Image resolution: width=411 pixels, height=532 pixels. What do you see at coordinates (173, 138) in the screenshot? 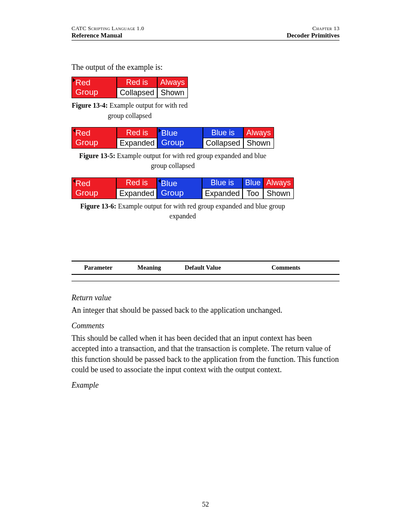
I see `figure-13-5: Red Group Red is Expanded Blue Group Blu…` at bounding box center [173, 138].